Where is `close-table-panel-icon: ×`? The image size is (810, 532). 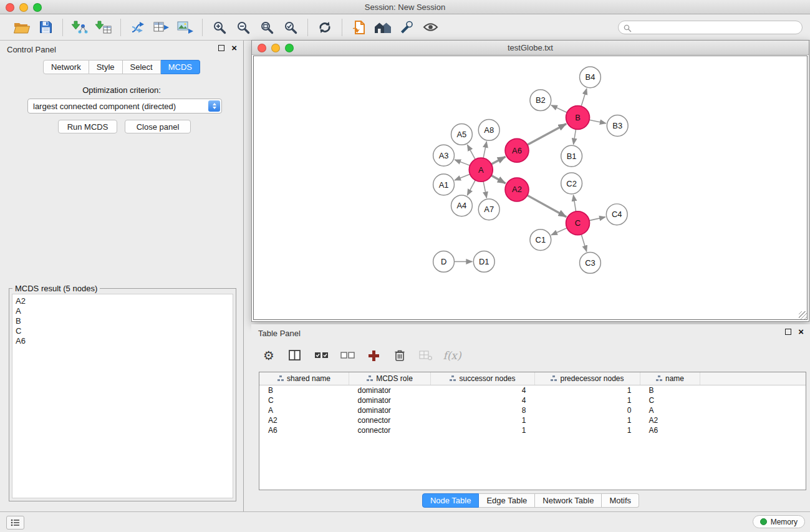 close-table-panel-icon: × is located at coordinates (801, 332).